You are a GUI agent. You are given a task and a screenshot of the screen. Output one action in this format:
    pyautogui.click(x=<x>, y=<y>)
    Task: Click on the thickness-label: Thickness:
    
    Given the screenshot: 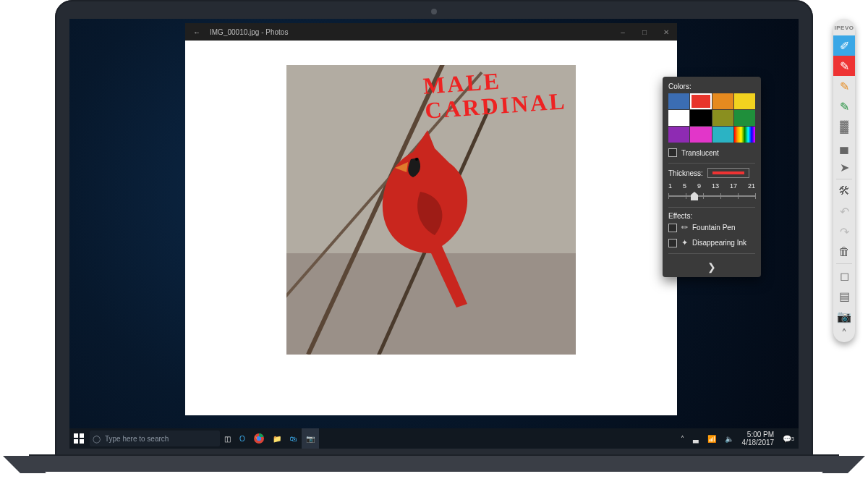 What is the action you would take?
    pyautogui.click(x=686, y=174)
    